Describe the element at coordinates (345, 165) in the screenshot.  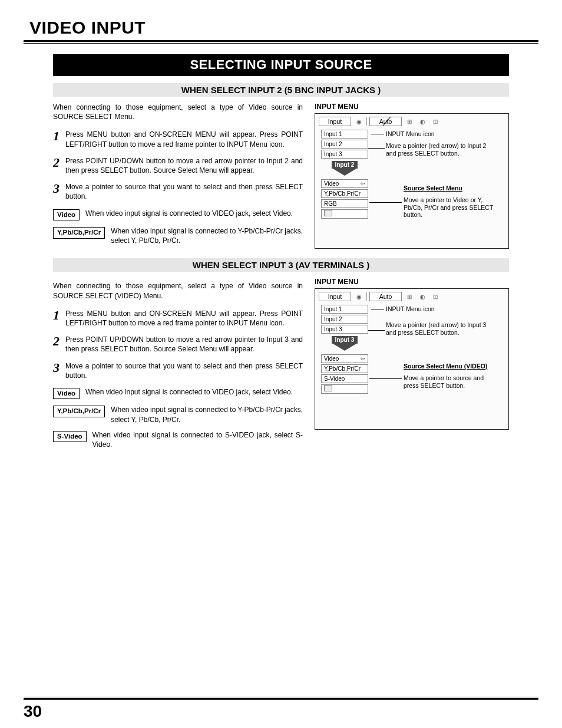
I see `arrow-label: Input 2` at that location.